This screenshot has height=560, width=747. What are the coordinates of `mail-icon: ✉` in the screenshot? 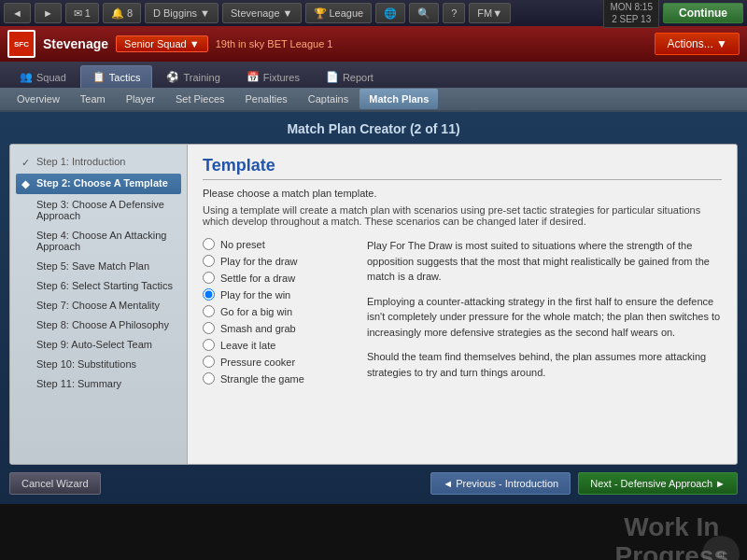 It's located at (78, 13).